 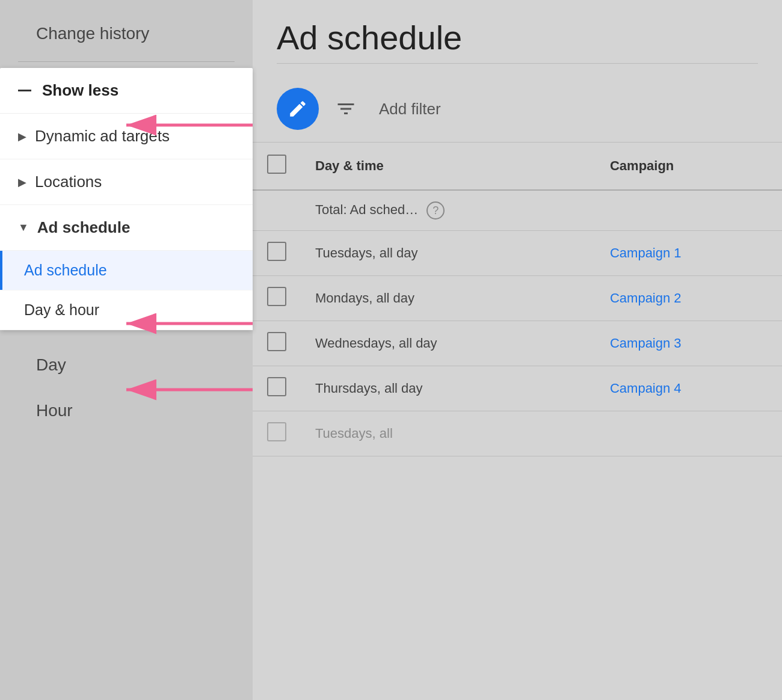 I want to click on sidebar-item-day: Day, so click(x=126, y=365).